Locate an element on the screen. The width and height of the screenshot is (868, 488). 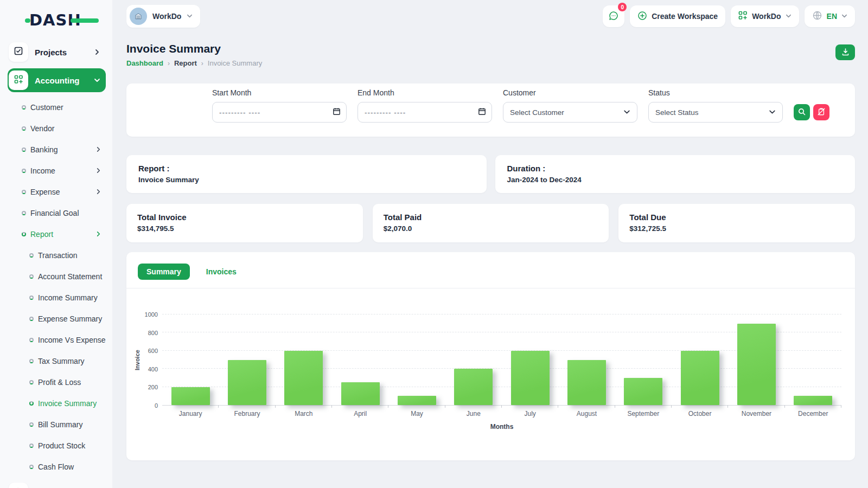
sidebar-item-expense-summary: Expense Summary is located at coordinates (56, 319).